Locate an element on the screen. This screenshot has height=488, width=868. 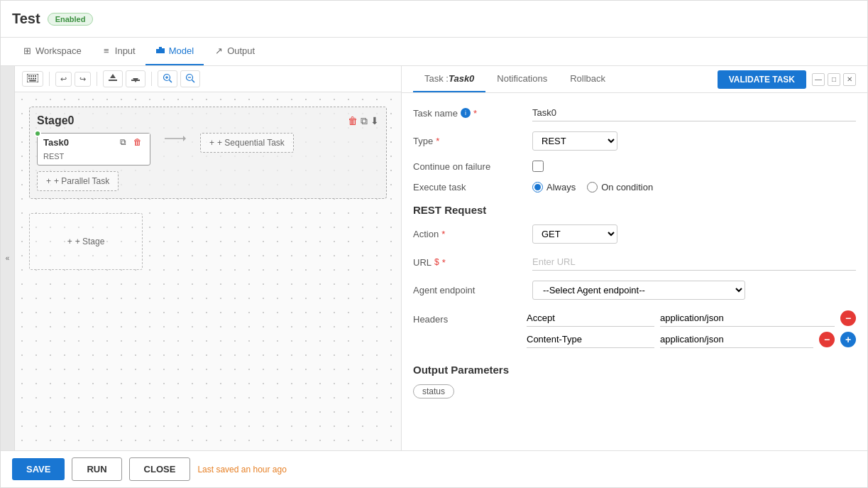
download-button is located at coordinates (136, 79).